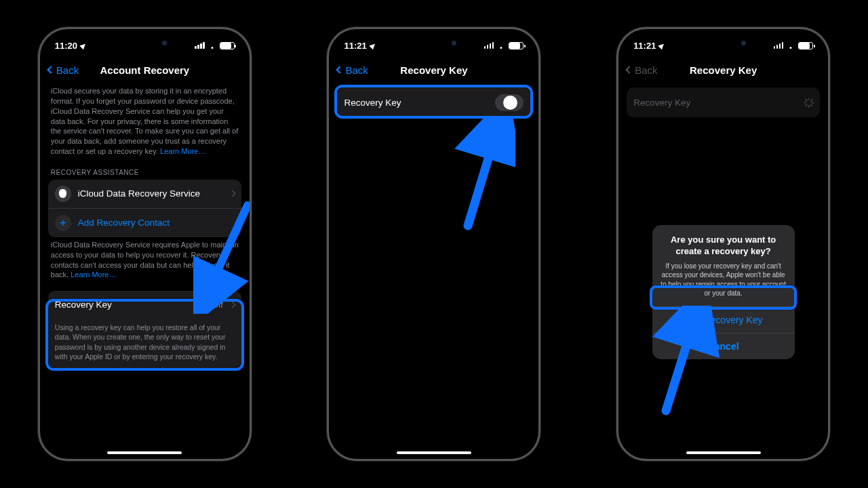 The height and width of the screenshot is (488, 868). Describe the element at coordinates (145, 222) in the screenshot. I see `add-recovery-contact-row: + Add Recovery Contact` at that location.